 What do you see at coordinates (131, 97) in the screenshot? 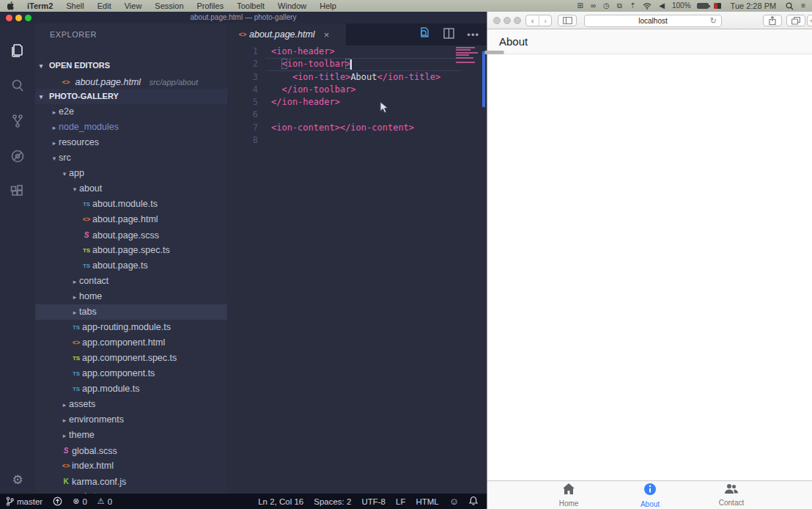
I see `project-section-header: ▾ PHOTO-GALLERY` at bounding box center [131, 97].